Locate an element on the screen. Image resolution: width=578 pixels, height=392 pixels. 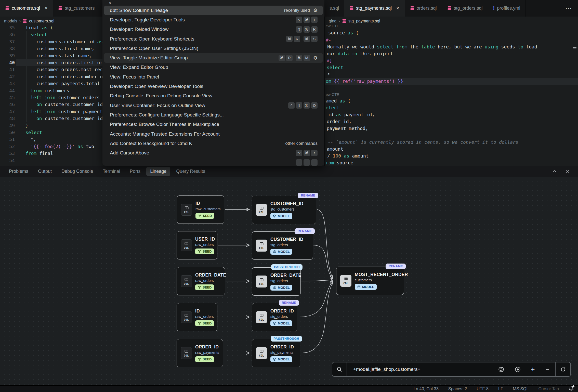
panel-tab-query-results: Query Results is located at coordinates (191, 171).